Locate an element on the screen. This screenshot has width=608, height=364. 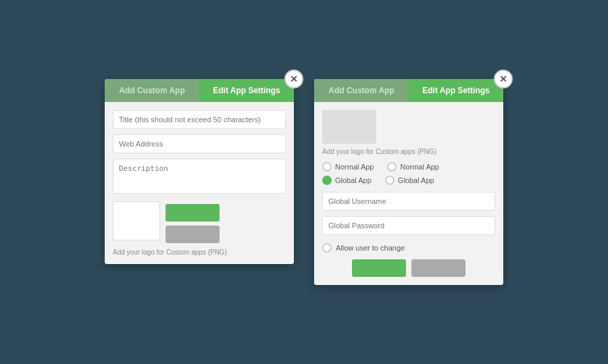
description-input is located at coordinates (199, 176).